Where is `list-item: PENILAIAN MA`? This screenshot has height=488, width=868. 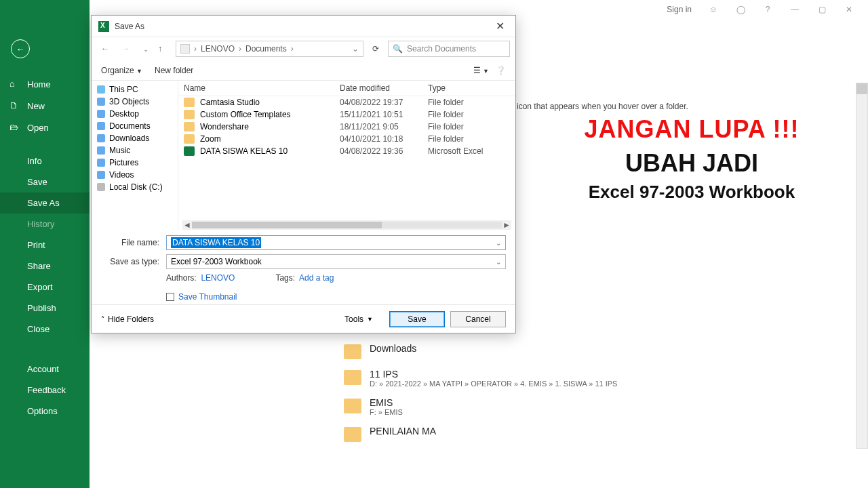 list-item: PENILAIAN MA is located at coordinates (581, 434).